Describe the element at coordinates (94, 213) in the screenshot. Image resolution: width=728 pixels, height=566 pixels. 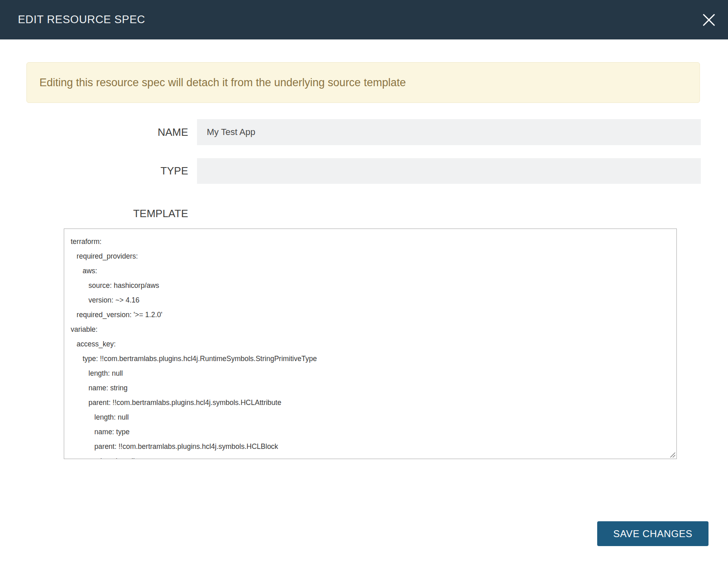
I see `template-label: TEMPLATE` at that location.